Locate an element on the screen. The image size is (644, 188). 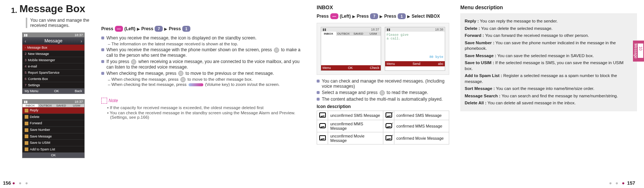
phone-screenshot-pair: ▮▮18:37 INBOXOUTBOXSAVEDUSIM MenuOKCheck… is located at coordinates (383, 49).